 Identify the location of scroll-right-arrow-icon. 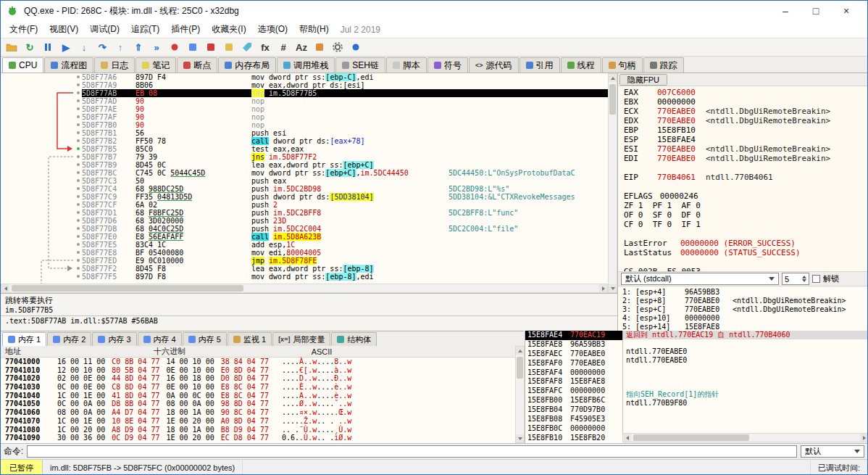
(603, 289).